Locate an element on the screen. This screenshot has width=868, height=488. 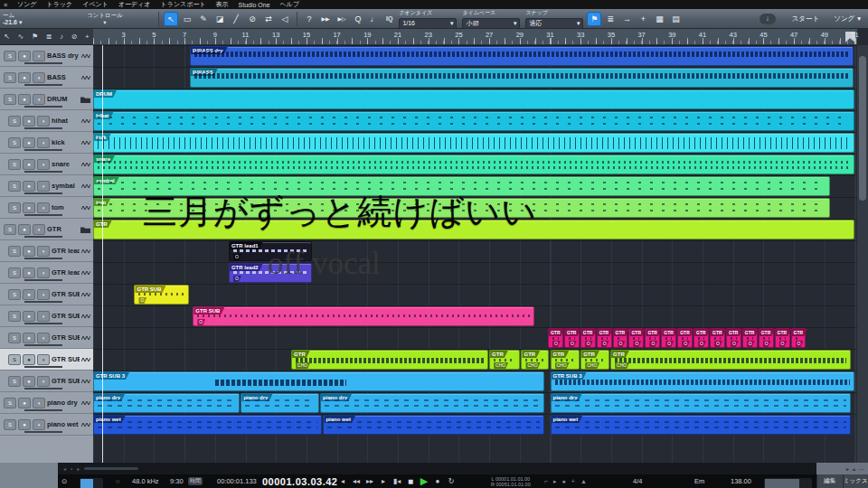
nudge-back-button: ◂ is located at coordinates (343, 481).